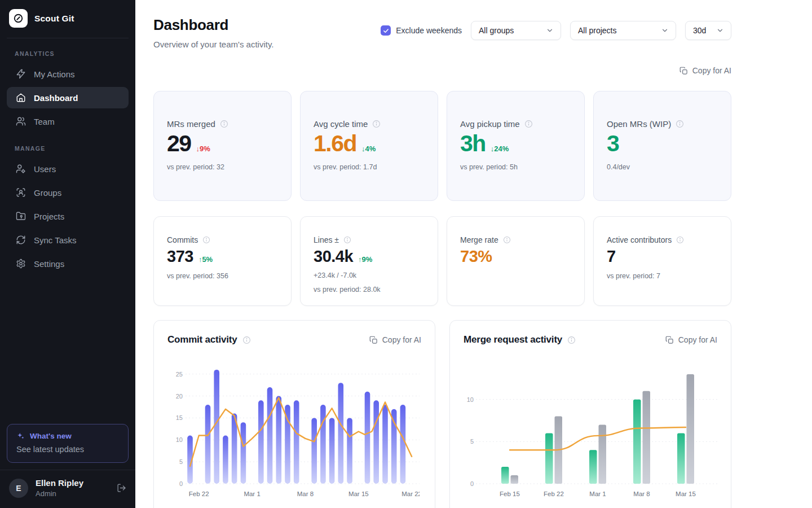 Image resolution: width=812 pixels, height=508 pixels. Describe the element at coordinates (179, 418) in the screenshot. I see `svg-text: 15` at that location.